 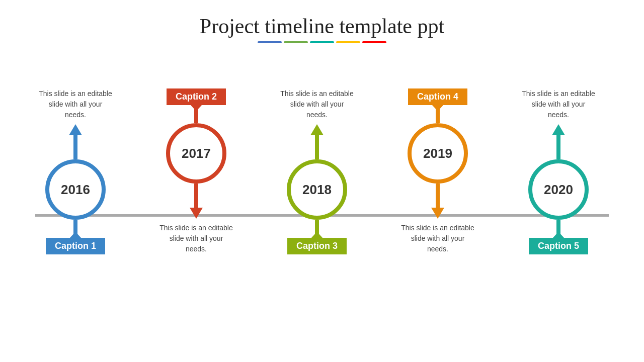 I want to click on caption-label-2017: Caption 2, so click(x=196, y=97).